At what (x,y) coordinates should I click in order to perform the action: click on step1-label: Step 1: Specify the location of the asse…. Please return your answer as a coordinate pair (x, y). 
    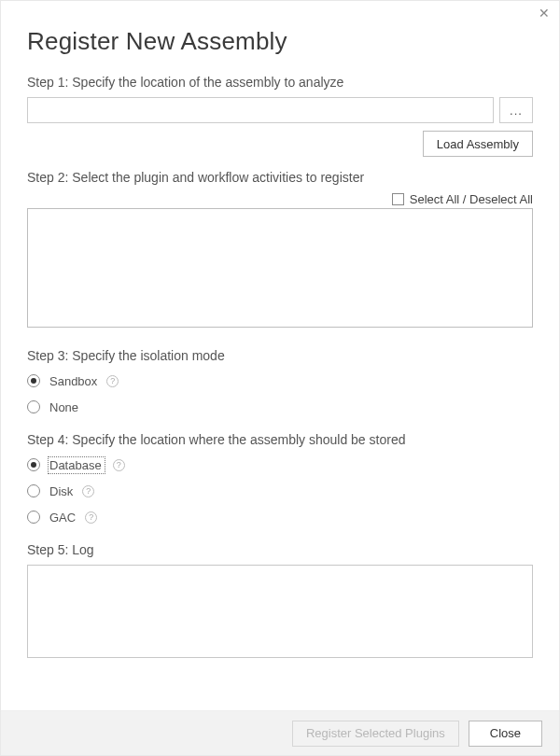
    Looking at the image, I should click on (280, 82).